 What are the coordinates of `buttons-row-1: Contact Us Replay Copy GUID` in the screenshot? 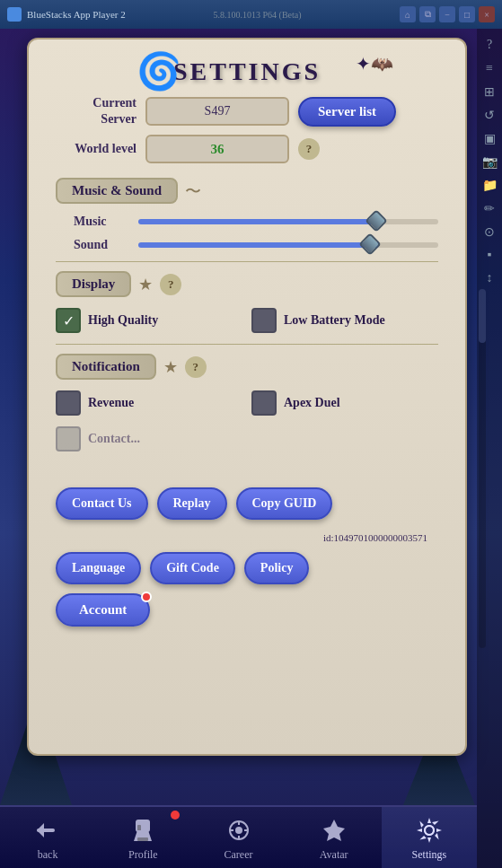 It's located at (247, 504).